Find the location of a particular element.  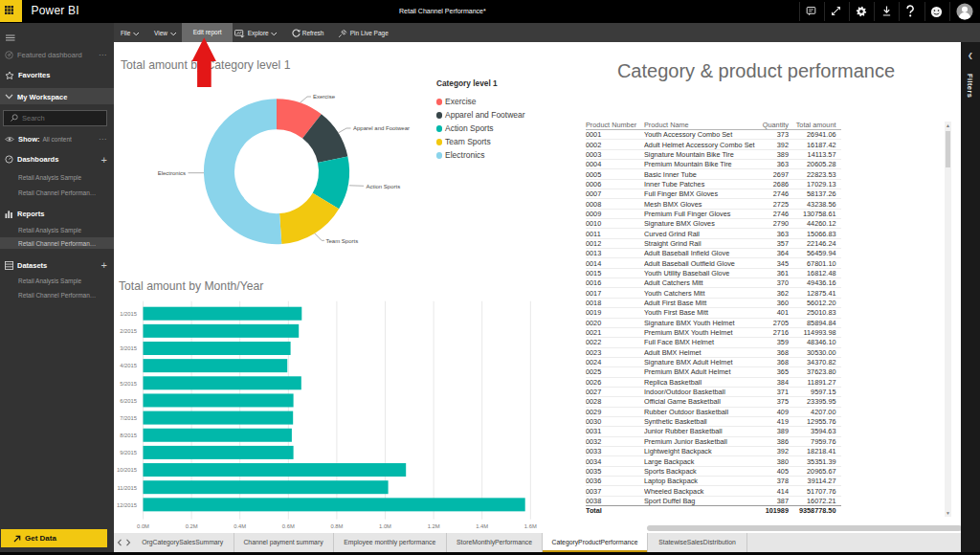

svg-text: 1/2015 is located at coordinates (128, 314).